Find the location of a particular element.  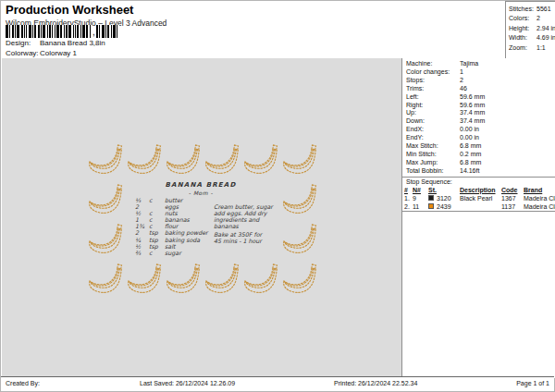

machine-info-row: Min Stitch:0.2 mm is located at coordinates (481, 155).